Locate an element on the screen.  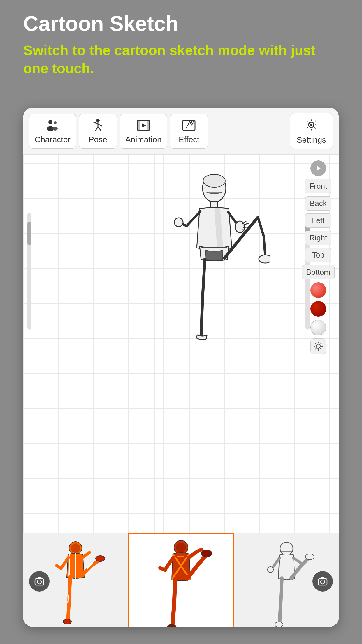
right-controls: Front Back Left Right Top Bottom is located at coordinates (318, 257).